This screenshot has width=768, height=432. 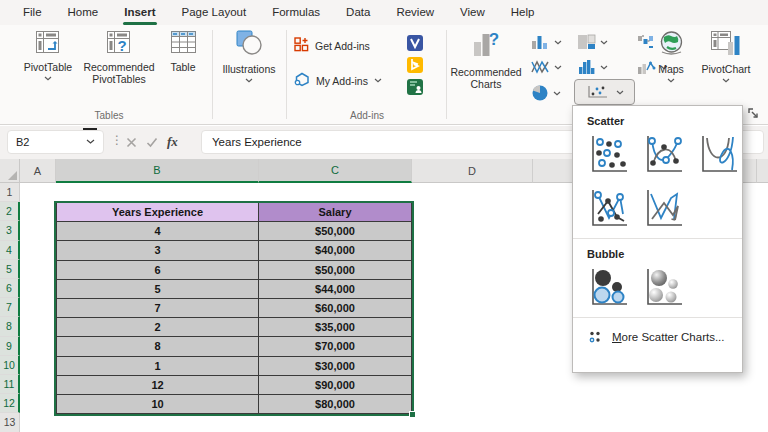 What do you see at coordinates (662, 208) in the screenshot?
I see `scatter-straight-option` at bounding box center [662, 208].